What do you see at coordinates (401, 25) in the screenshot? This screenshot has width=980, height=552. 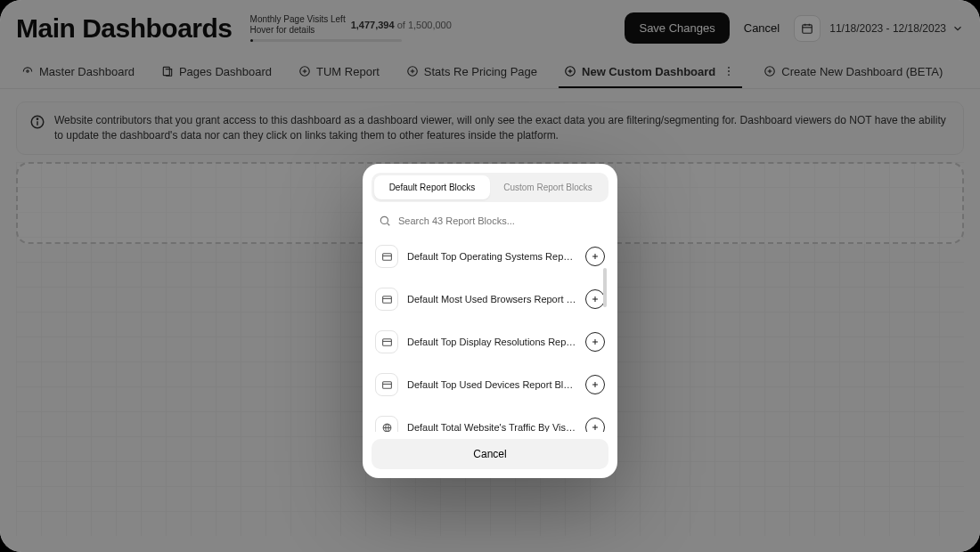 I see `visits-count: 1,477,394 of 1,500,000` at bounding box center [401, 25].